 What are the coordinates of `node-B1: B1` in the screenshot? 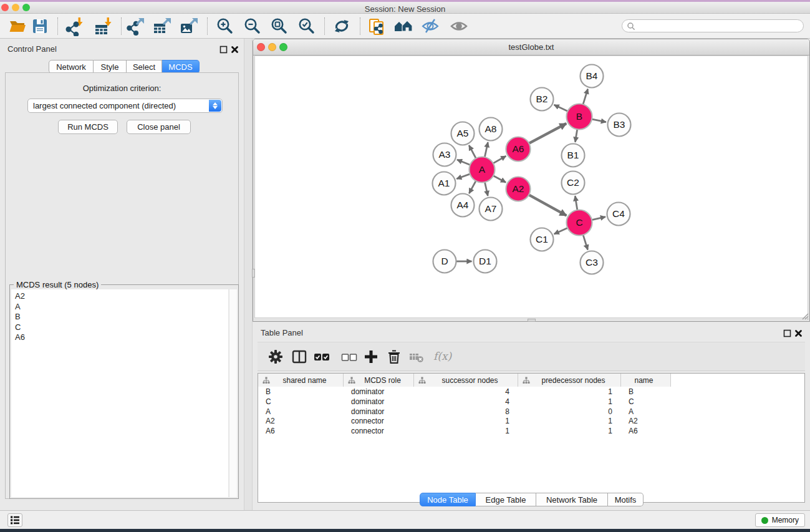 It's located at (574, 156).